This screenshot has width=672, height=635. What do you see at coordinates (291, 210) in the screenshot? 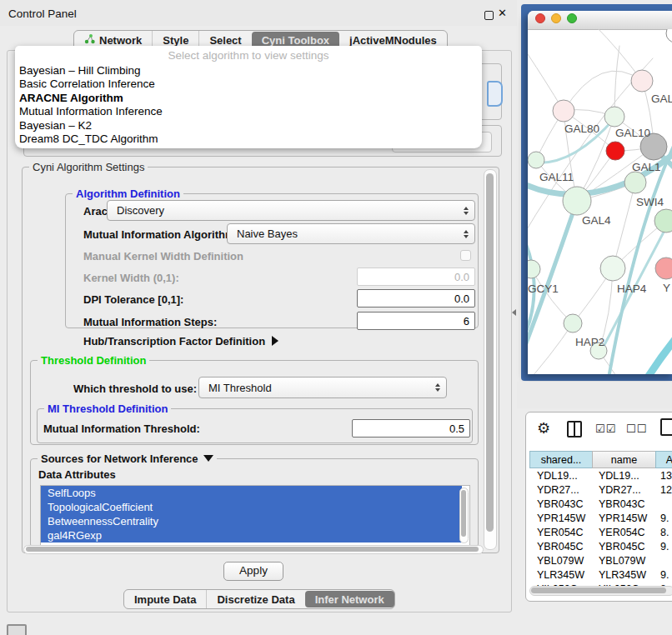
I see `aracne-mode-combobox: Discovery` at bounding box center [291, 210].